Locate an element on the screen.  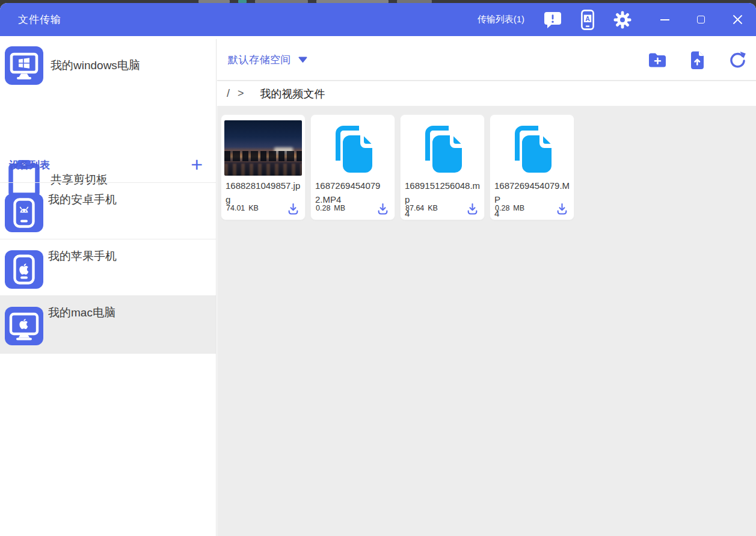
device-label: 我的苹果手机 is located at coordinates (82, 256).